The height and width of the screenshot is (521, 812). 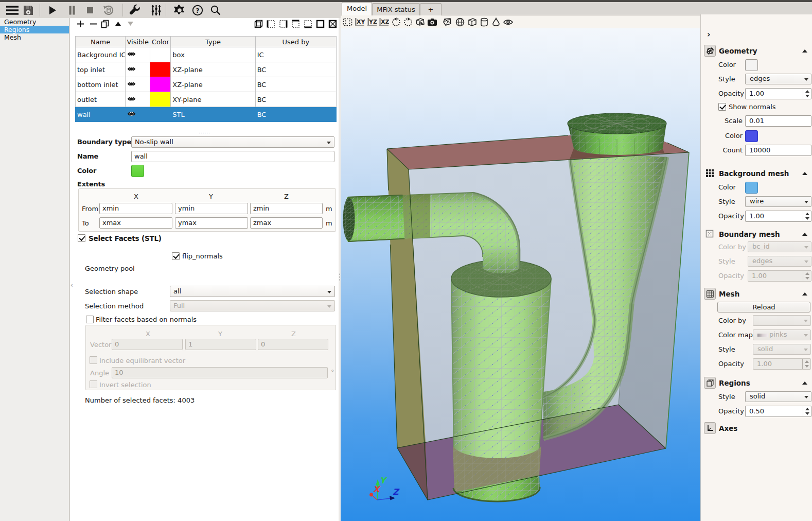 I want to click on down-region-button, so click(x=130, y=24).